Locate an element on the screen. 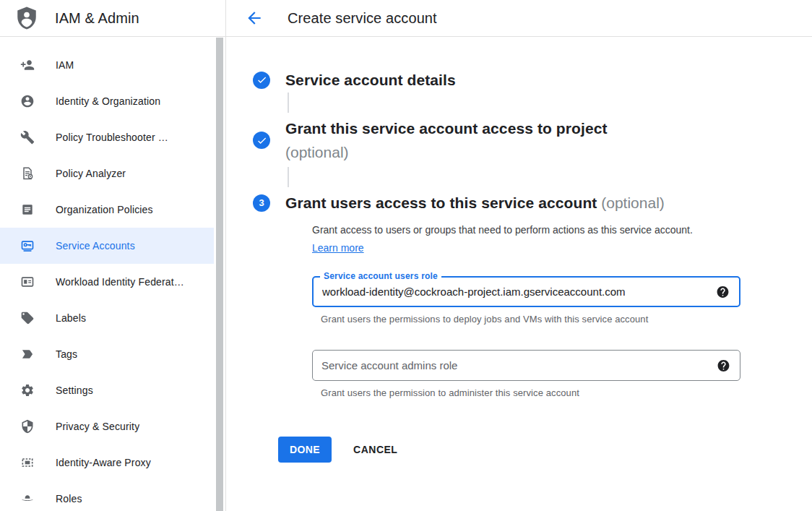  person-add-icon is located at coordinates (27, 65).